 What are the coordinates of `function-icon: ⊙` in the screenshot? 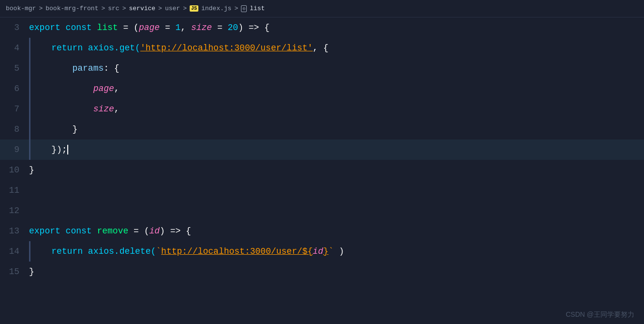 It's located at (244, 9).